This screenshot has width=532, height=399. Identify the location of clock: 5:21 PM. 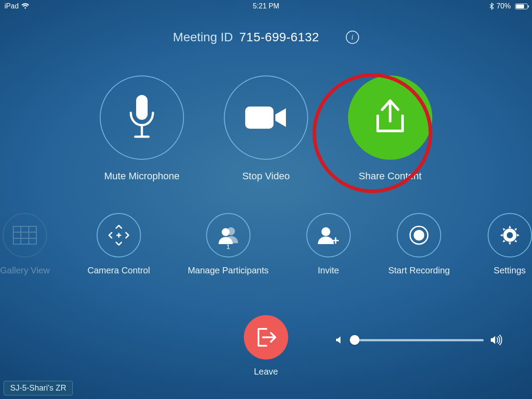
(266, 6).